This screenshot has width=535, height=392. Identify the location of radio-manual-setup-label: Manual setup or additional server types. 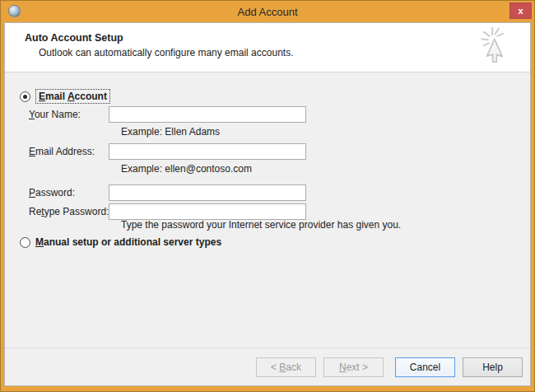
(128, 242).